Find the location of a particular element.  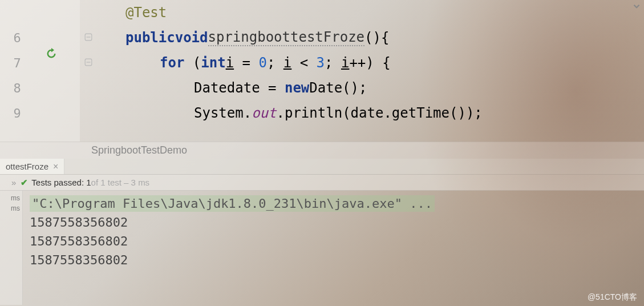

test-detail: of 1 test – 3 ms is located at coordinates (121, 183).